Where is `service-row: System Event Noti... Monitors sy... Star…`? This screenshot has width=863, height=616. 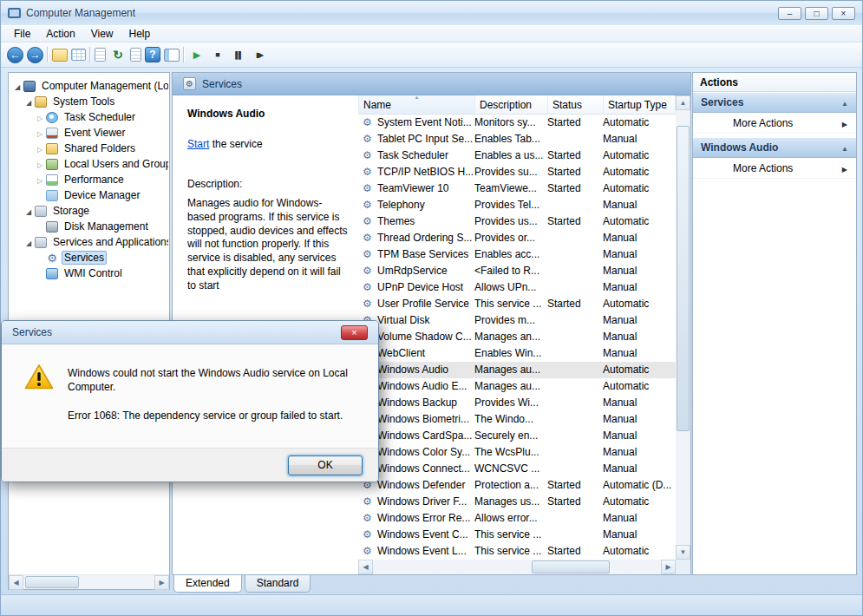 service-row: System Event Noti... Monitors sy... Star… is located at coordinates (517, 123).